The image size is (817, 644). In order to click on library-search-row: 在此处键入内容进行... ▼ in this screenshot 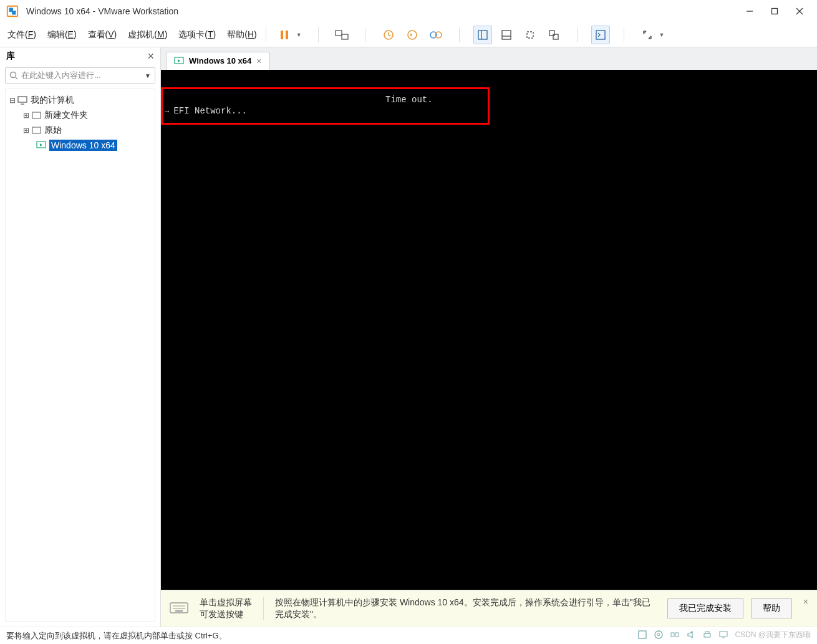, I will do `click(80, 75)`.